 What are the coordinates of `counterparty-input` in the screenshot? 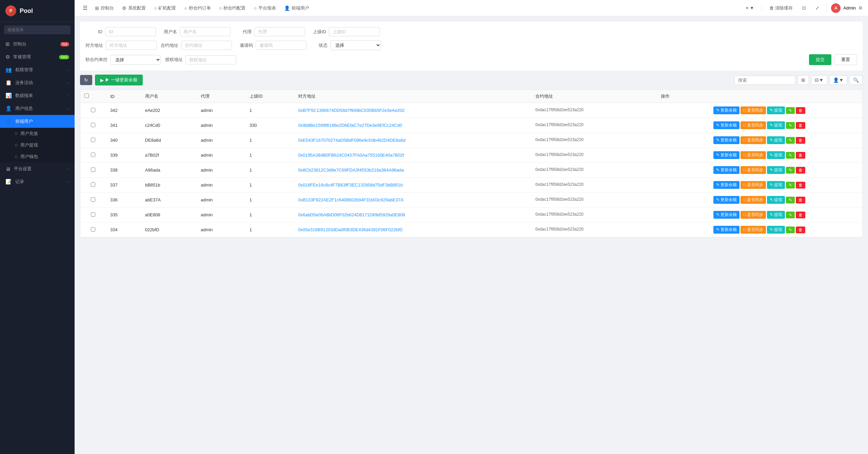 It's located at (131, 45).